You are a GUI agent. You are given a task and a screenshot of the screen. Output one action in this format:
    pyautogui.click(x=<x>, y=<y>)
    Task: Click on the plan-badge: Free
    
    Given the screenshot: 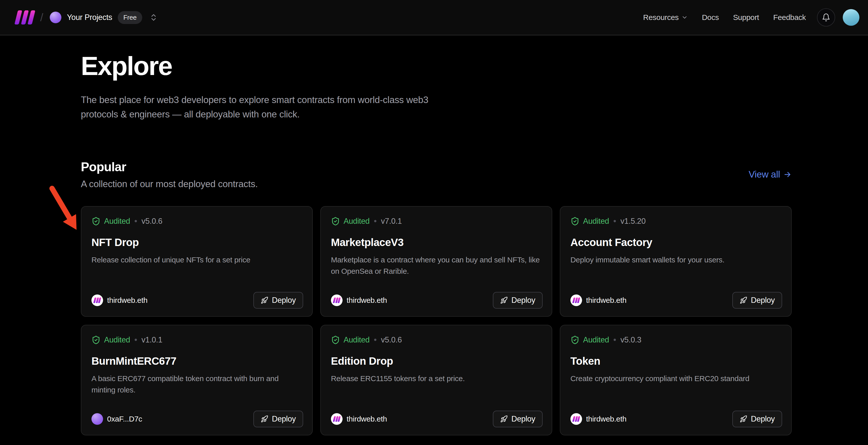 What is the action you would take?
    pyautogui.click(x=130, y=18)
    